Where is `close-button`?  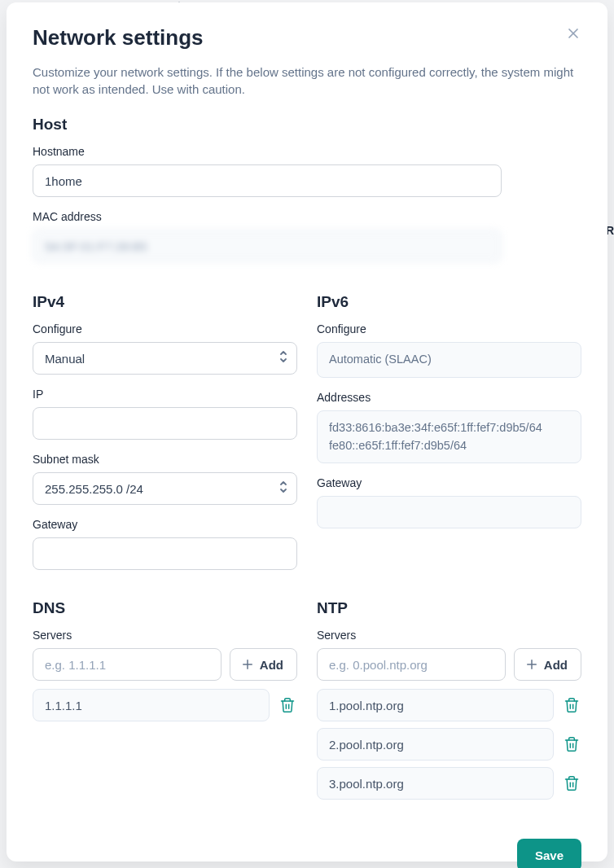
close-button is located at coordinates (573, 33).